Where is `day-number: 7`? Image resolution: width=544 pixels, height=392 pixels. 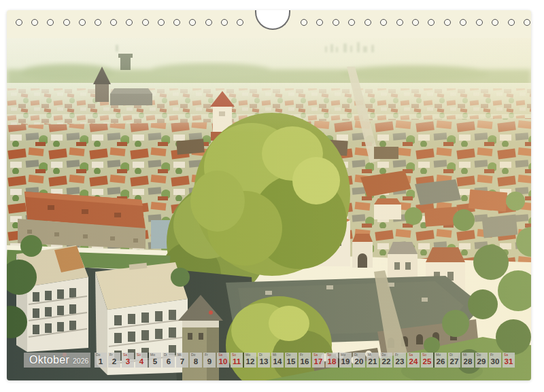 day-number: 7 is located at coordinates (182, 361).